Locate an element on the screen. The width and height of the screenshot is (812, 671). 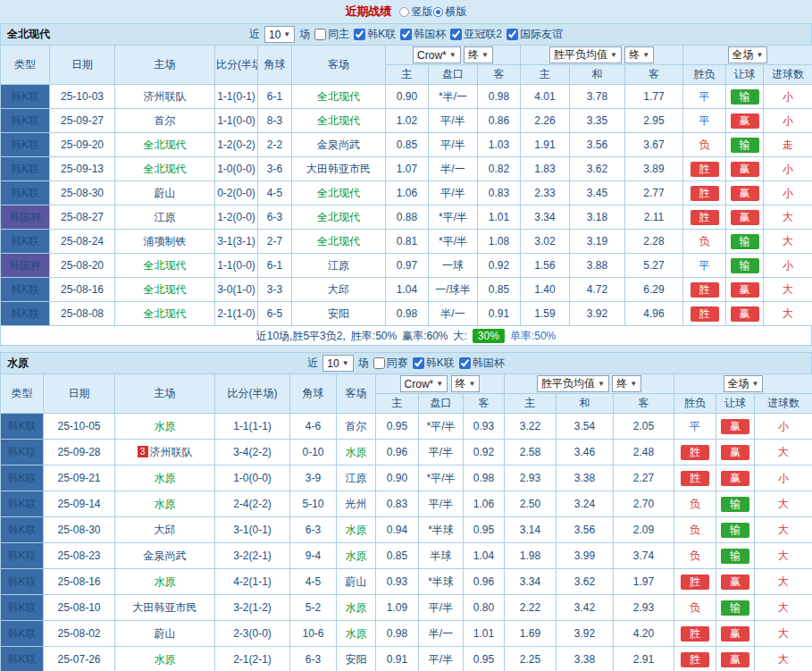
select-value: 10 is located at coordinates (275, 35).